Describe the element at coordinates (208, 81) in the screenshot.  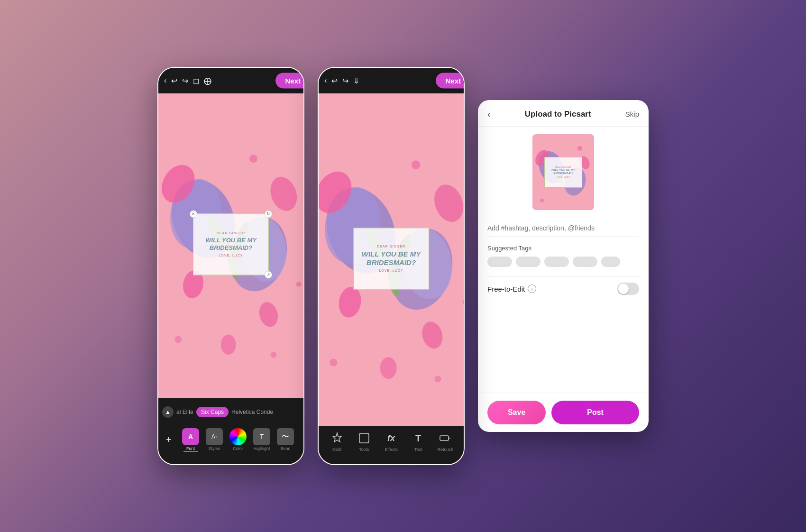
I see `layers-icon: ⨁` at that location.